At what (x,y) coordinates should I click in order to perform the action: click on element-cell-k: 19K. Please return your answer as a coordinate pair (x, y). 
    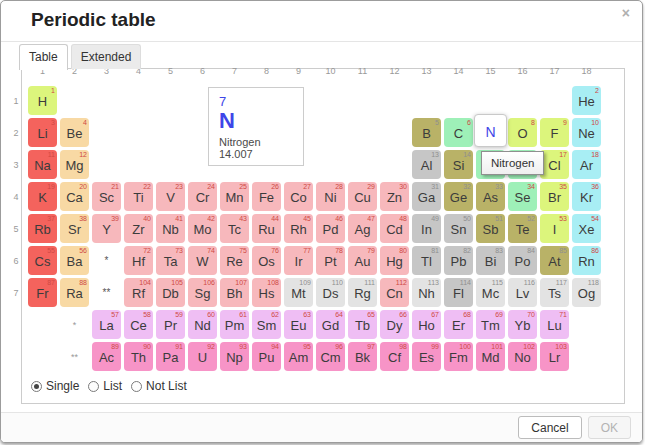
    Looking at the image, I should click on (42, 196).